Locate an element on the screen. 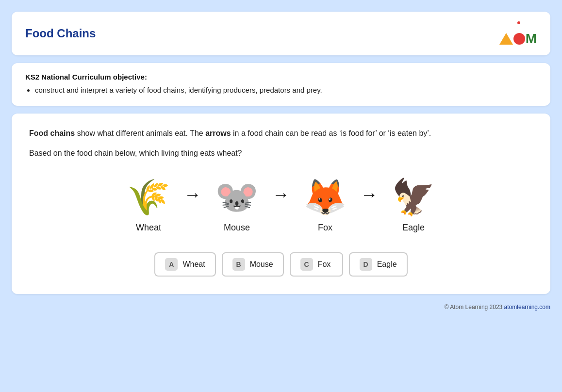 The image size is (562, 392). answer-button-b: B Mouse is located at coordinates (253, 264).